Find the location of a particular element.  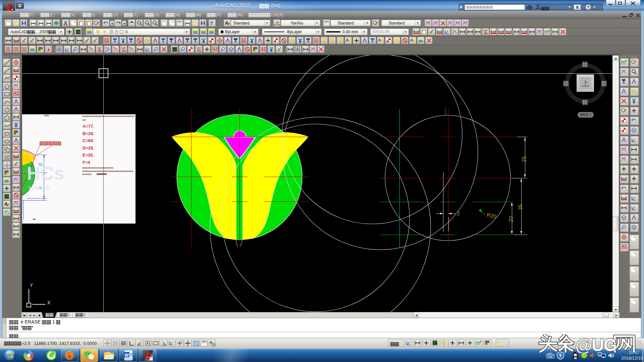

svg-text: 2 is located at coordinates (458, 214).